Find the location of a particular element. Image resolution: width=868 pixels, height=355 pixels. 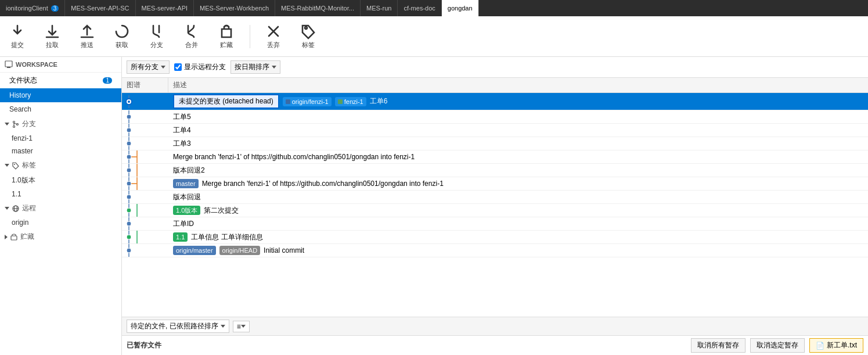

branch-master: master is located at coordinates (60, 151).